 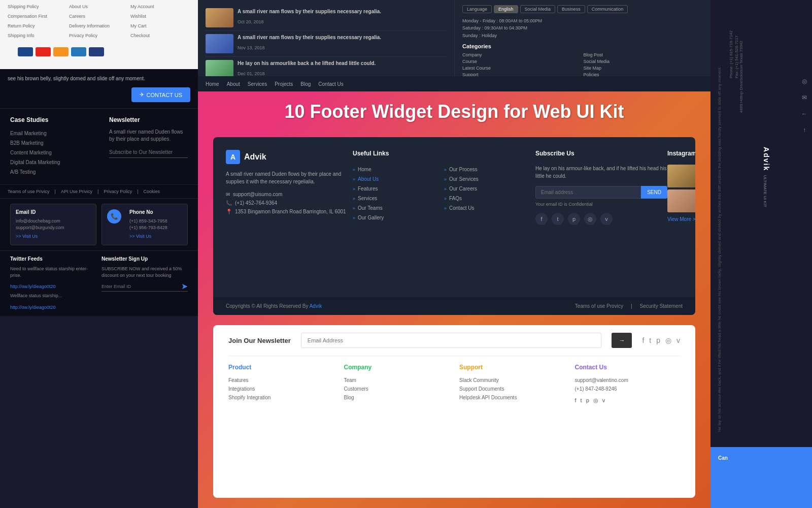 I want to click on company-customers: Customers, so click(x=397, y=389).